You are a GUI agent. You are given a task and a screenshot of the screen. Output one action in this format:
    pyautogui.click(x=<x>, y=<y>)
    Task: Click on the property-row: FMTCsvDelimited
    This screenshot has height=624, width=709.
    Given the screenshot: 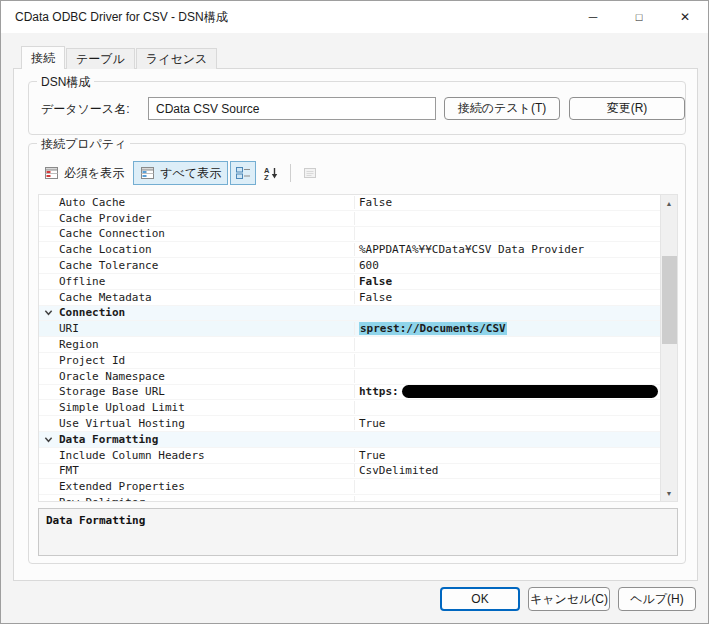 What is the action you would take?
    pyautogui.click(x=350, y=472)
    